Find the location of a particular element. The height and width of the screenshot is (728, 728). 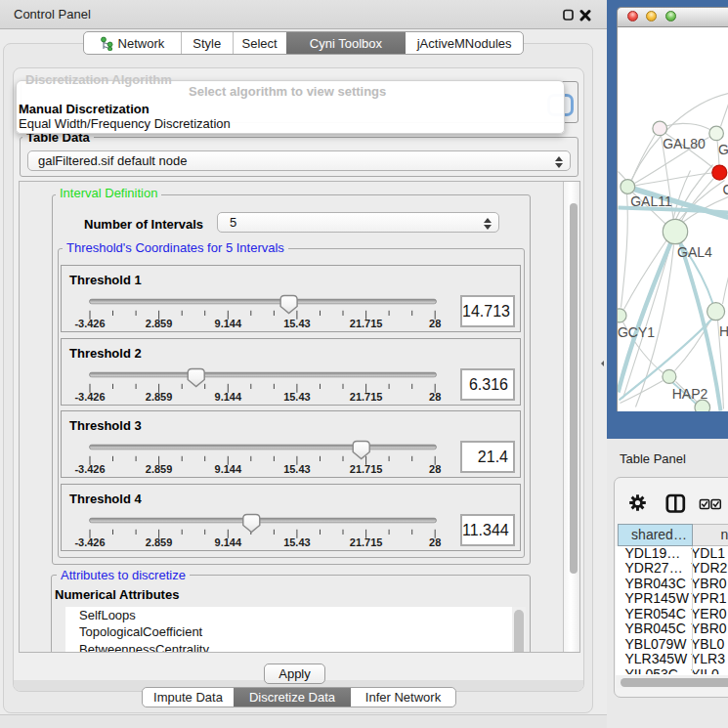

svg-text: CY is located at coordinates (725, 190).